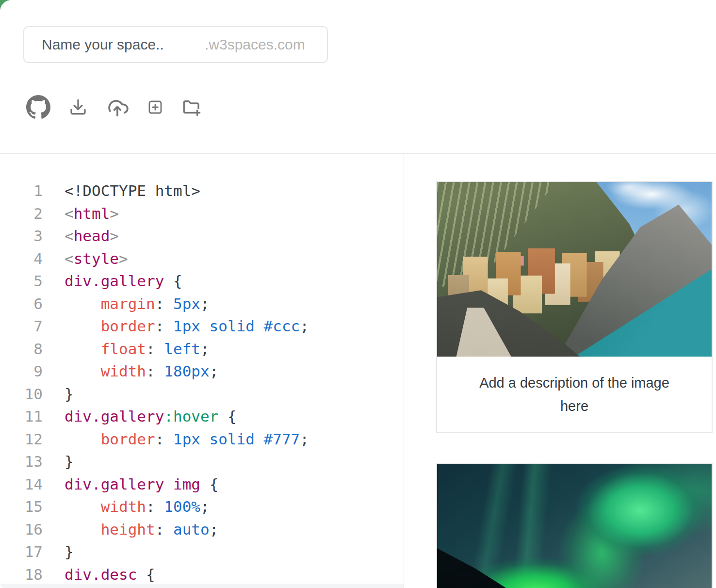 The width and height of the screenshot is (716, 588). Describe the element at coordinates (21, 484) in the screenshot. I see `line-number: 14` at that location.